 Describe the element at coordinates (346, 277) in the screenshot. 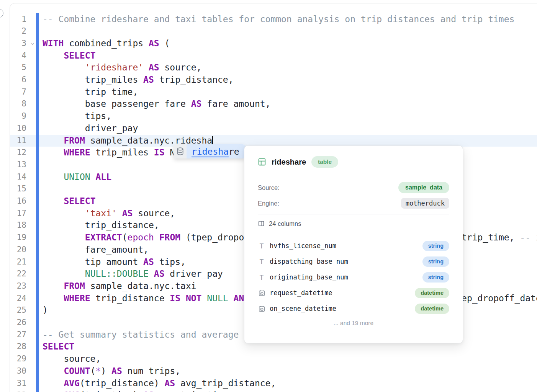

I see `column-name: originating_base_num` at that location.